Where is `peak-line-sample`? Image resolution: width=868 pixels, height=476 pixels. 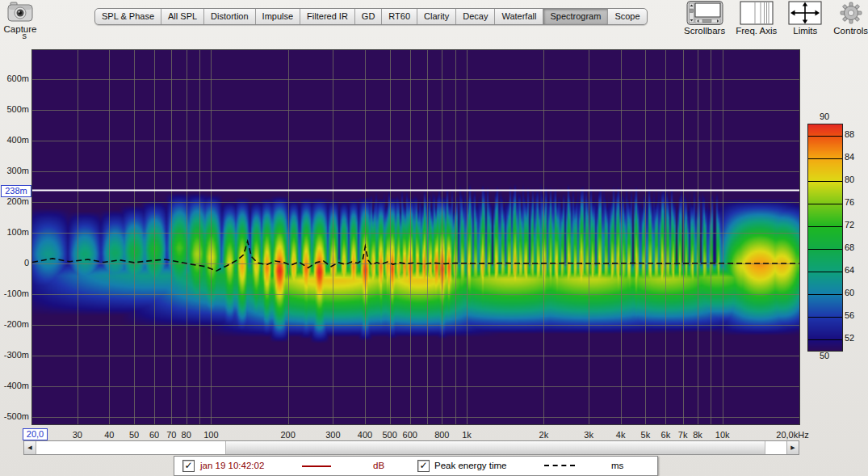
peak-line-sample is located at coordinates (560, 465).